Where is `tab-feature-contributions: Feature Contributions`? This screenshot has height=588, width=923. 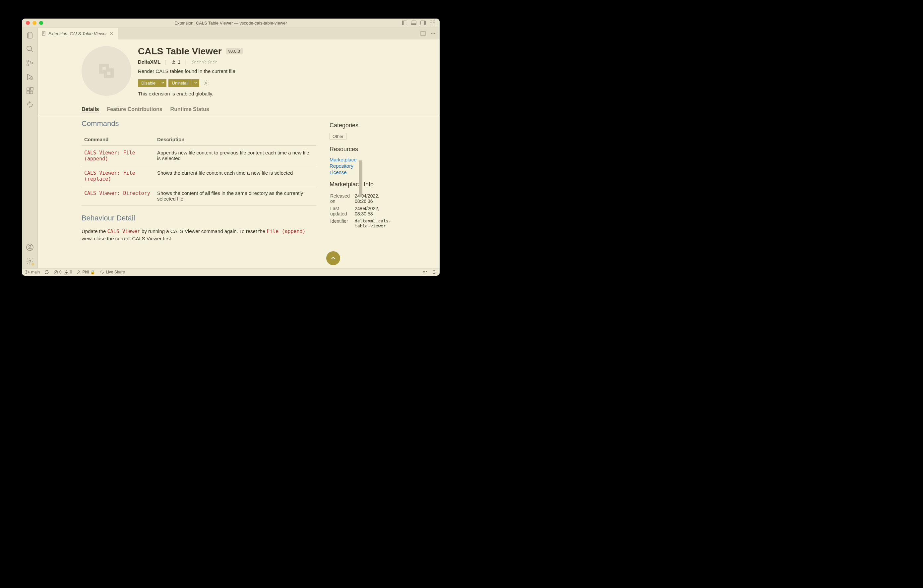
tab-feature-contributions: Feature Contributions is located at coordinates (135, 111).